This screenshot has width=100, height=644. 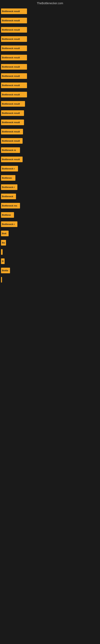 I want to click on bottleneck-bar: Bo, so click(x=3, y=243).